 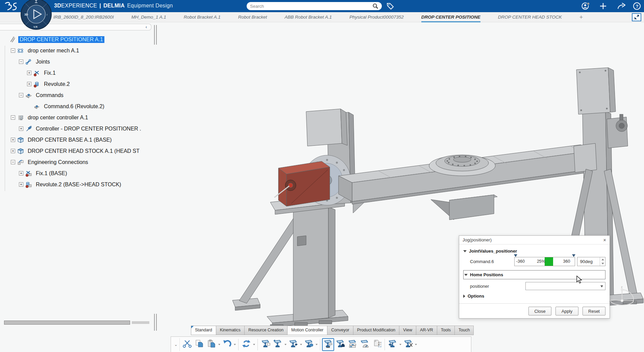 I want to click on workbench-tab-touch: Touch, so click(x=464, y=330).